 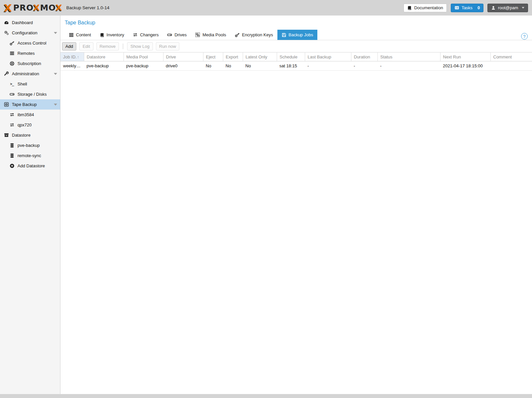 What do you see at coordinates (30, 63) in the screenshot?
I see `sidebar-item-subscription: Subscription` at bounding box center [30, 63].